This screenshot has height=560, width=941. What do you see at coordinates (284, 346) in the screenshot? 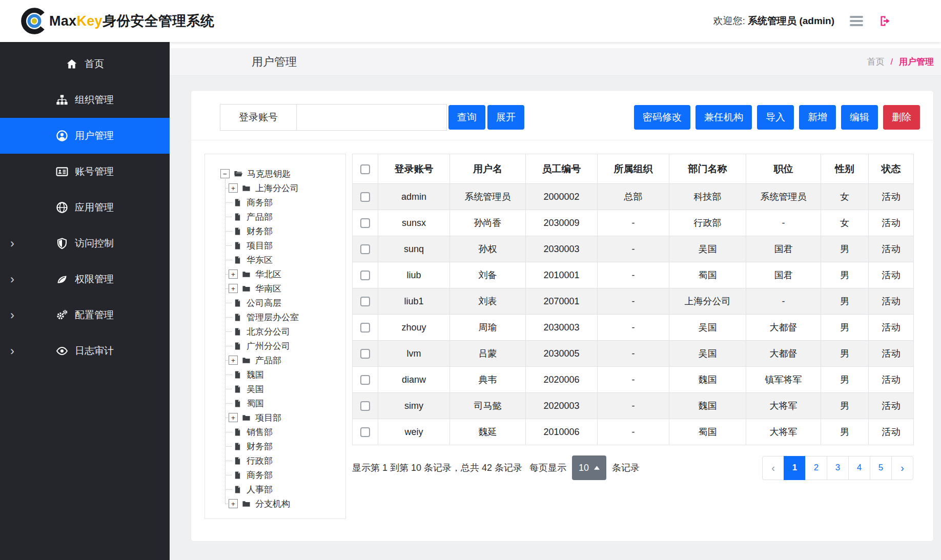
I see `tree-node: 广州分公司` at bounding box center [284, 346].